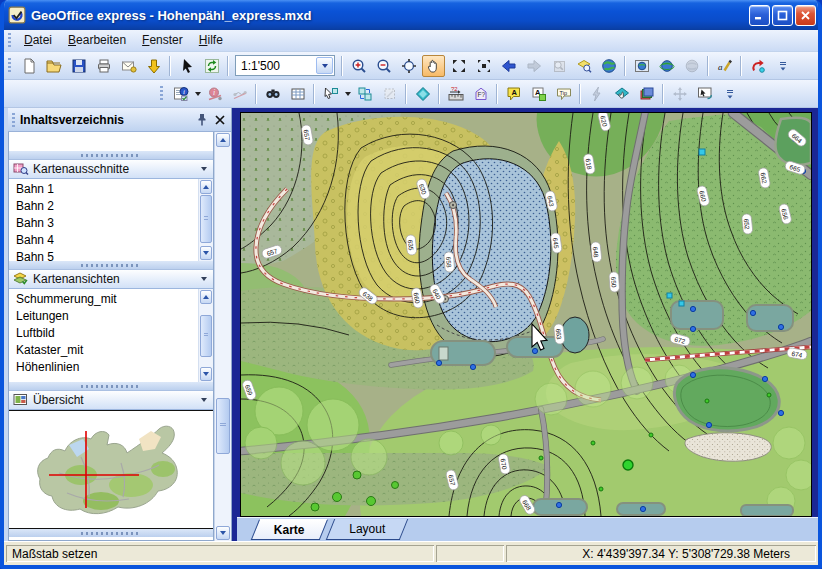 Image resolution: width=822 pixels, height=569 pixels. I want to click on section-header-kartenausschnitte: Kartenausschnitte, so click(111, 169).